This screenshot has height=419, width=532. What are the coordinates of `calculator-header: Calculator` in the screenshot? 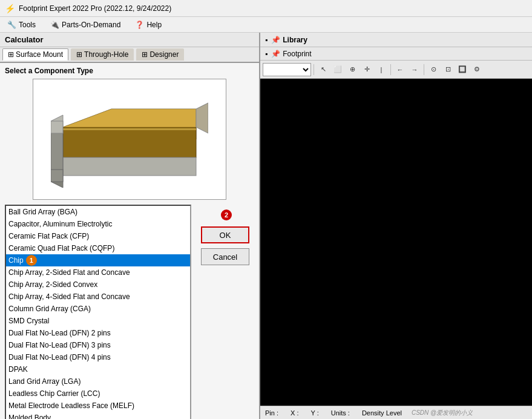 It's located at (130, 40).